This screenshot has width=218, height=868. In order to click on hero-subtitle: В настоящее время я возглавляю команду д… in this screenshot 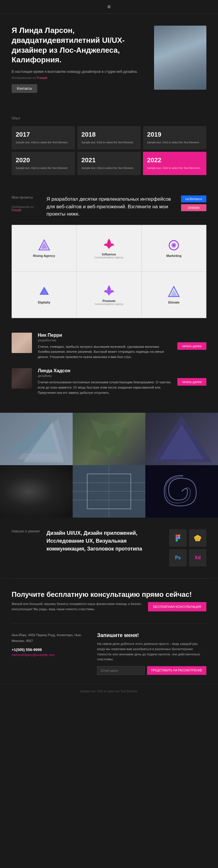, I will do `click(80, 71)`.